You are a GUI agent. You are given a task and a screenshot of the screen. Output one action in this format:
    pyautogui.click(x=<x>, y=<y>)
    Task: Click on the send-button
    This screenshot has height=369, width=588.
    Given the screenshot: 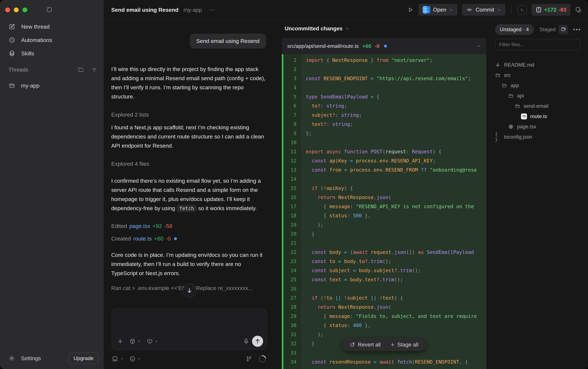 What is the action you would take?
    pyautogui.click(x=258, y=341)
    